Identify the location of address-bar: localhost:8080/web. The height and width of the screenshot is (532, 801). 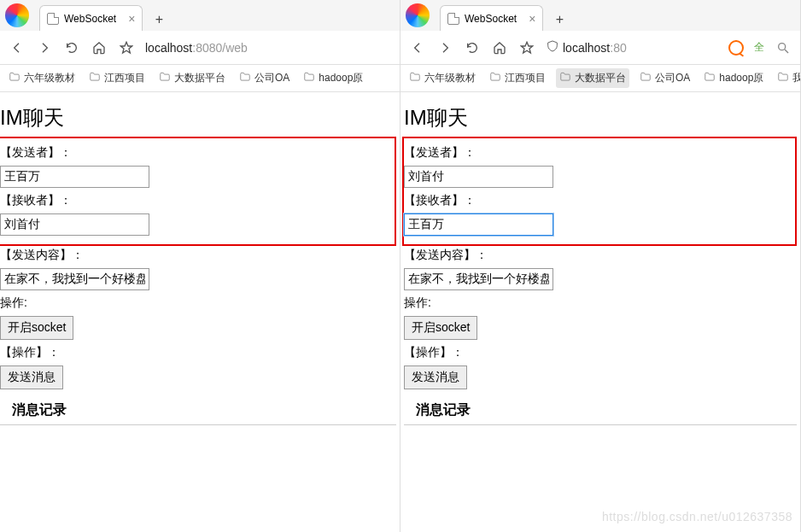
(268, 48).